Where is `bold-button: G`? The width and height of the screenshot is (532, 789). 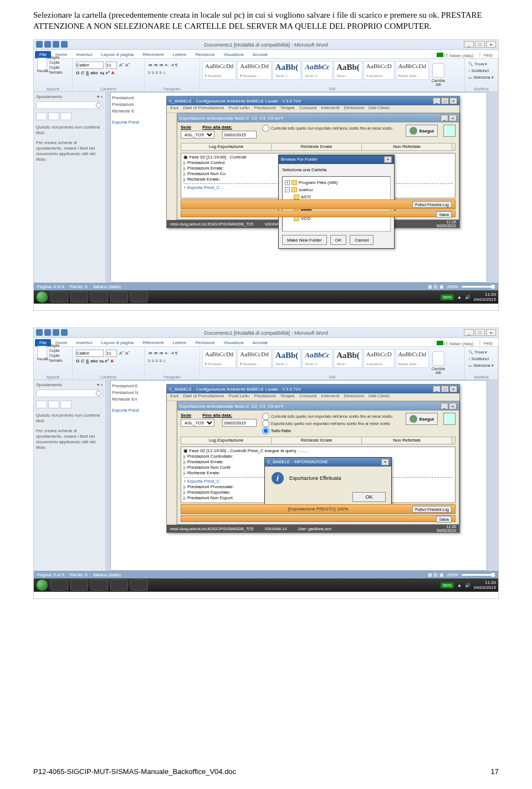
bold-button: G is located at coordinates (78, 73).